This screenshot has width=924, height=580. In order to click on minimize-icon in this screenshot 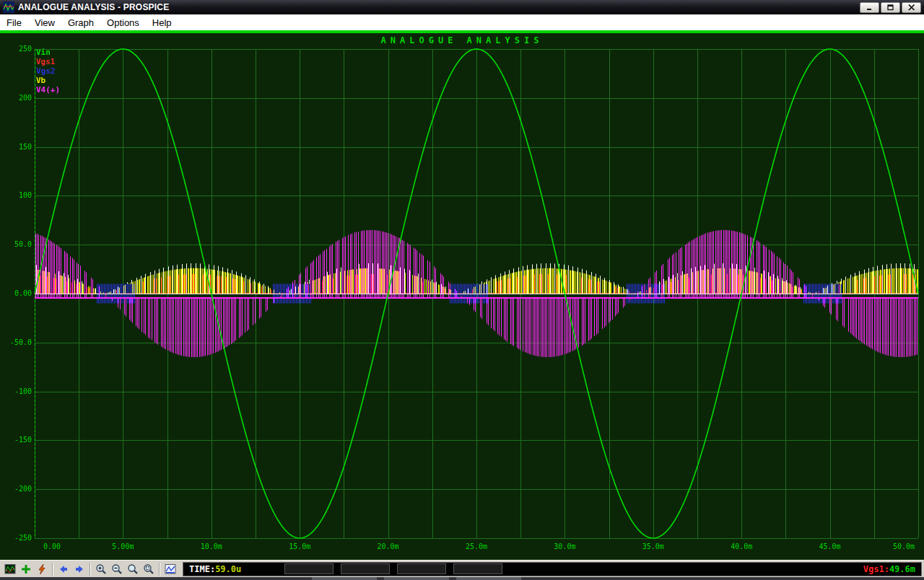, I will do `click(870, 7)`.